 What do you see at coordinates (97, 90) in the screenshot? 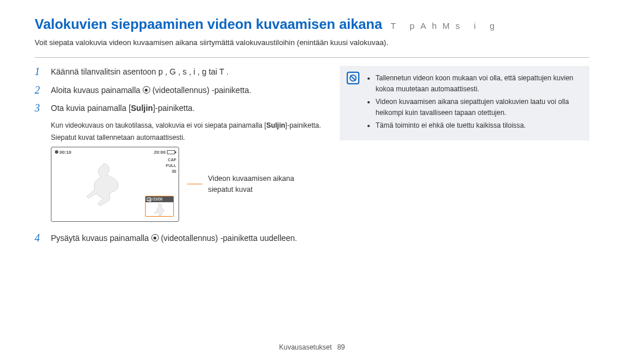
I see `step2-pre: Aloita kuvaus painamalla` at bounding box center [97, 90].